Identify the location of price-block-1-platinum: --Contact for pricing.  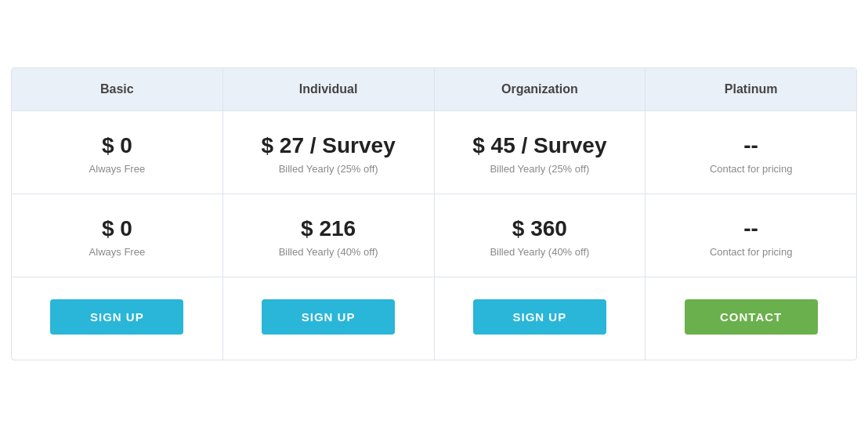
(750, 153).